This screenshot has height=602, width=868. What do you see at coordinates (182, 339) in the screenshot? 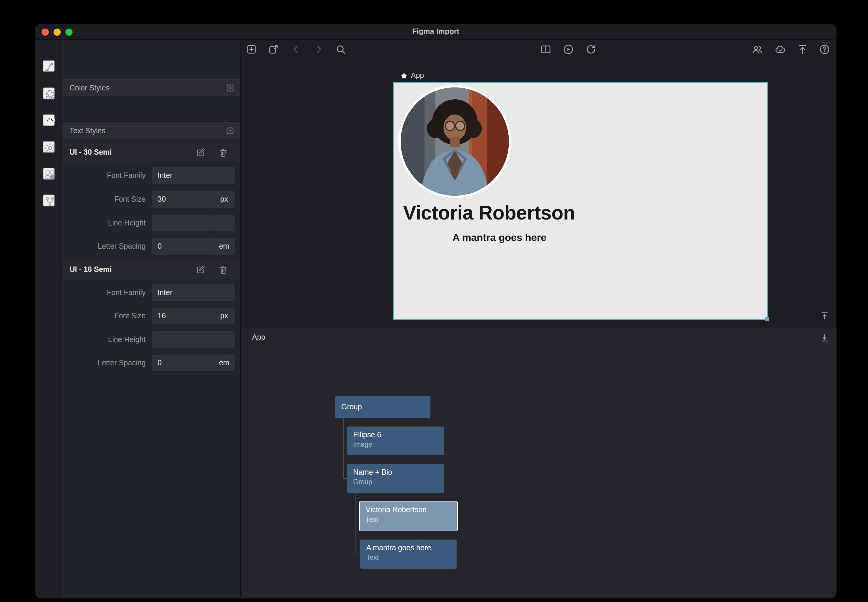
I see `ui-16-line-height-input` at bounding box center [182, 339].